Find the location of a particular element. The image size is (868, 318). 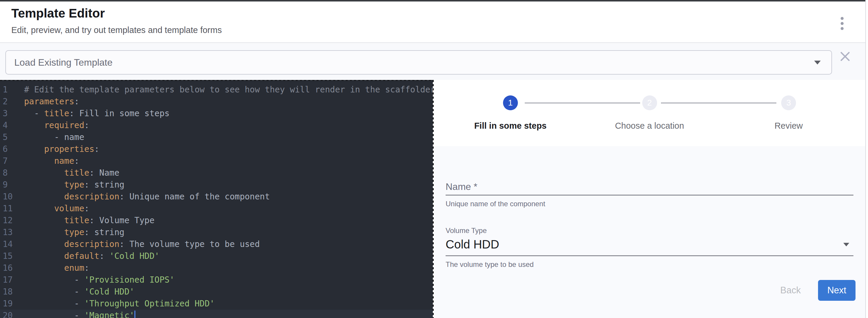

app-header: Template Editor Edit, preview, and try o… is located at coordinates (433, 22).